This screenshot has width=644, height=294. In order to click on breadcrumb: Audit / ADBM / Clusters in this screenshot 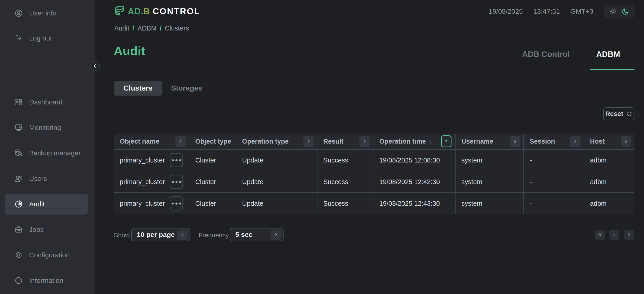, I will do `click(152, 28)`.